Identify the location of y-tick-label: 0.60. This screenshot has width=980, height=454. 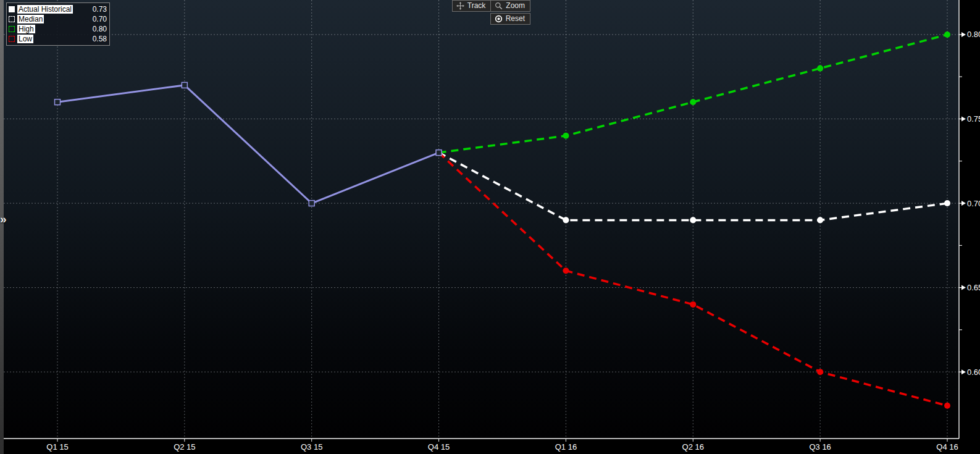
(973, 372).